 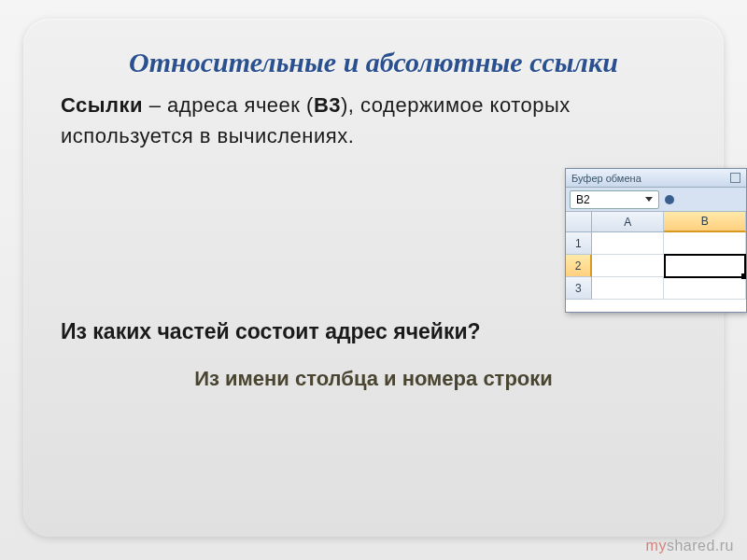 What do you see at coordinates (628, 266) in the screenshot?
I see `cell-a2` at bounding box center [628, 266].